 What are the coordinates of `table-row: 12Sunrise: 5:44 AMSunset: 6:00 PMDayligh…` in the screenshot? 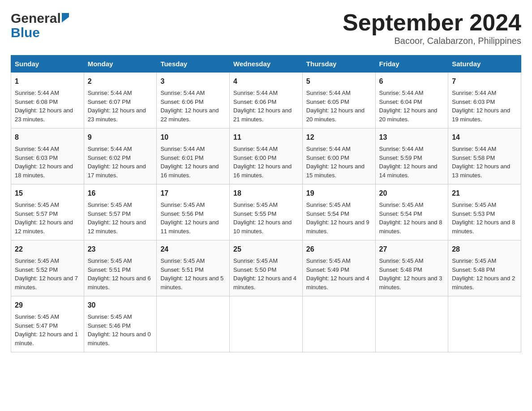 It's located at (339, 157).